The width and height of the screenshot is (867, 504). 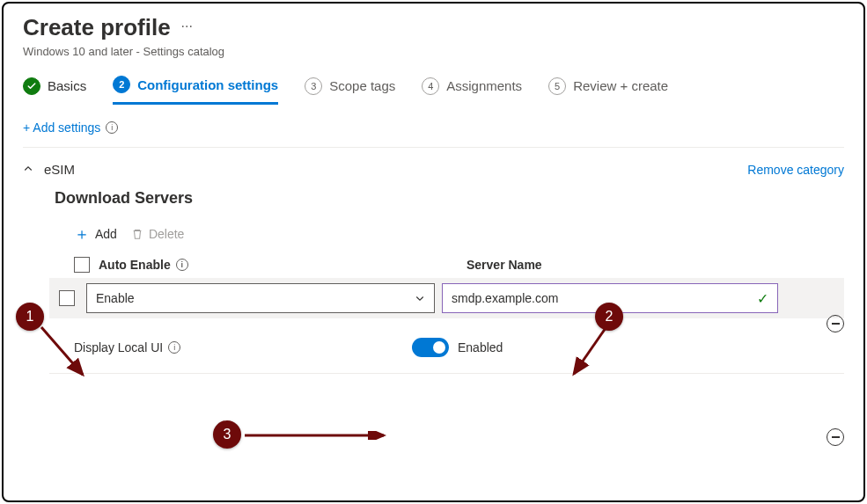 What do you see at coordinates (433, 51) in the screenshot?
I see `page-subtitle: Windows 10 and later - Settings catalog` at bounding box center [433, 51].